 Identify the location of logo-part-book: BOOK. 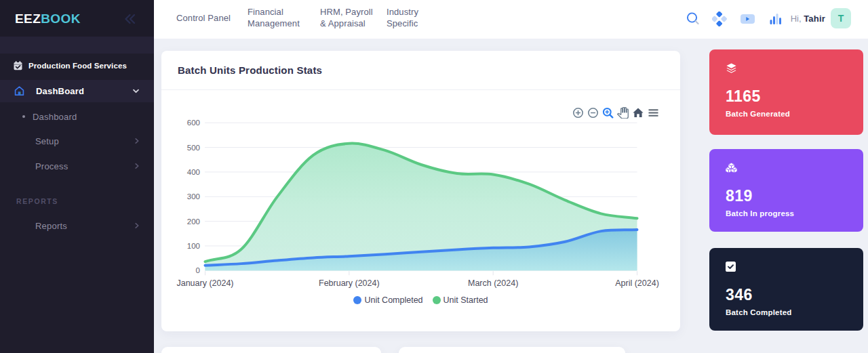
(61, 19).